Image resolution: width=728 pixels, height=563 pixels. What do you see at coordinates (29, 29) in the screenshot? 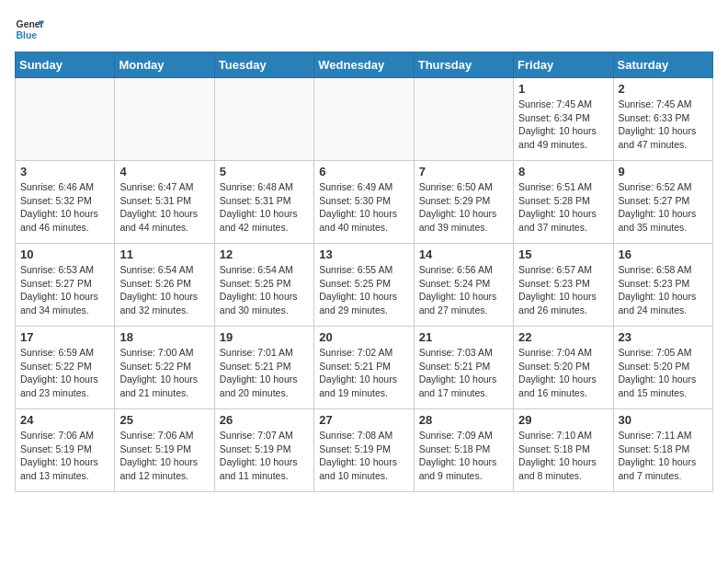
I see `logo-icon: General Blue` at bounding box center [29, 29].